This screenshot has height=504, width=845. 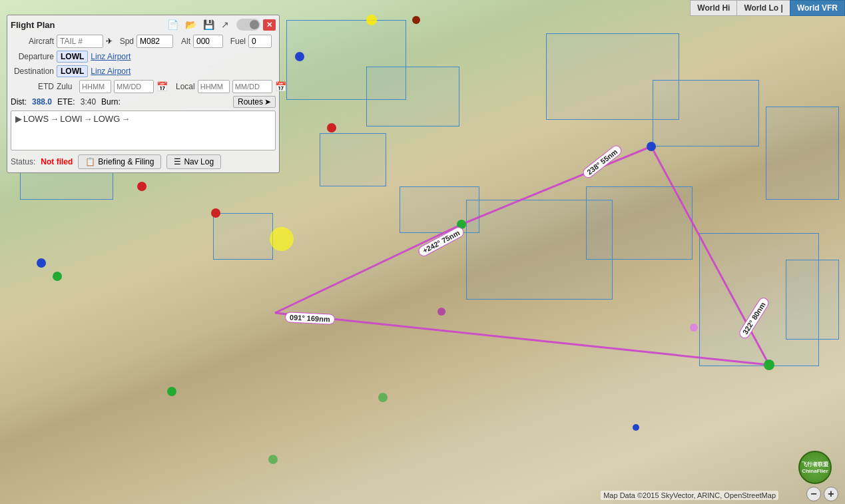 I want to click on route-wp-lows: LOWS, so click(x=36, y=119).